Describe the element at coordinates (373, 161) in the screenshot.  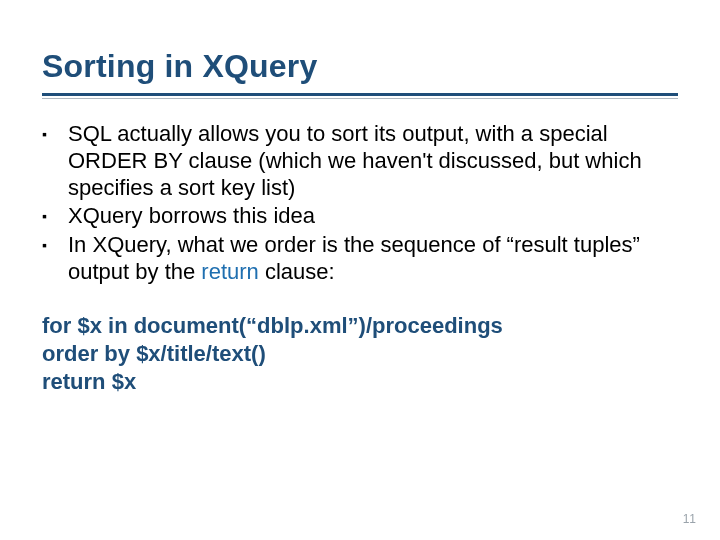
I see `bullet-text: SQL actually allows you to sort its outp…` at that location.